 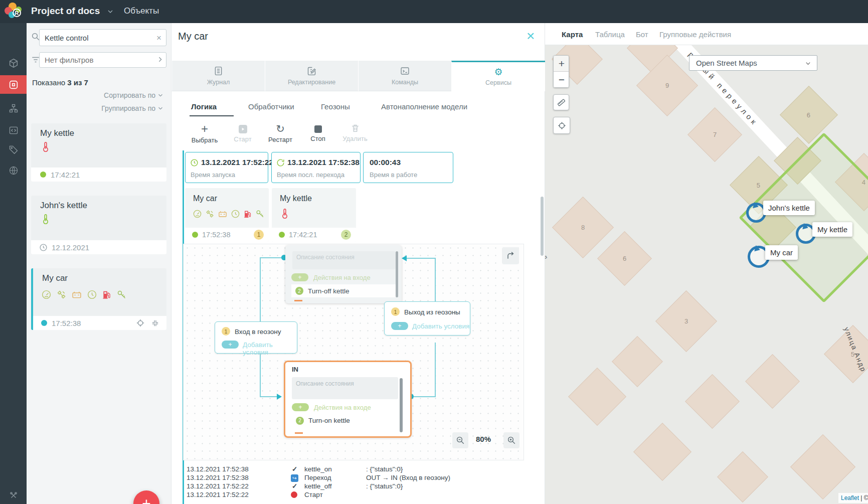 I want to click on search-clear-icon: ×, so click(x=159, y=38).